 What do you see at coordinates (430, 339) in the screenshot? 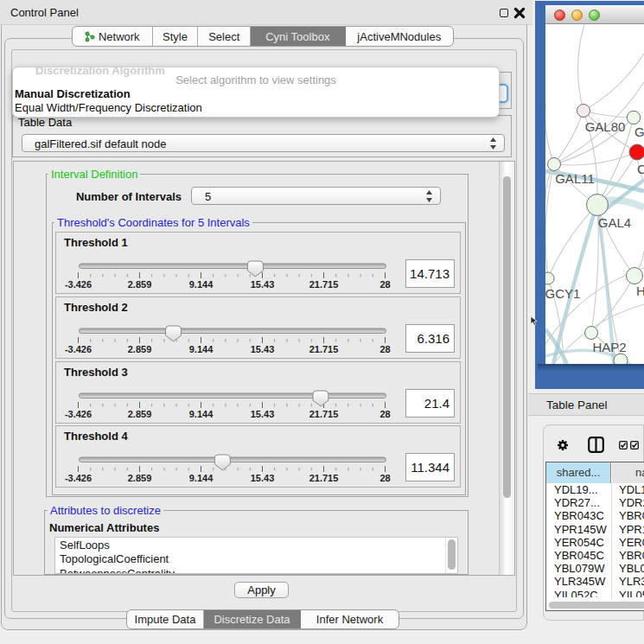
I see `threshold-value-field: 6.316` at bounding box center [430, 339].